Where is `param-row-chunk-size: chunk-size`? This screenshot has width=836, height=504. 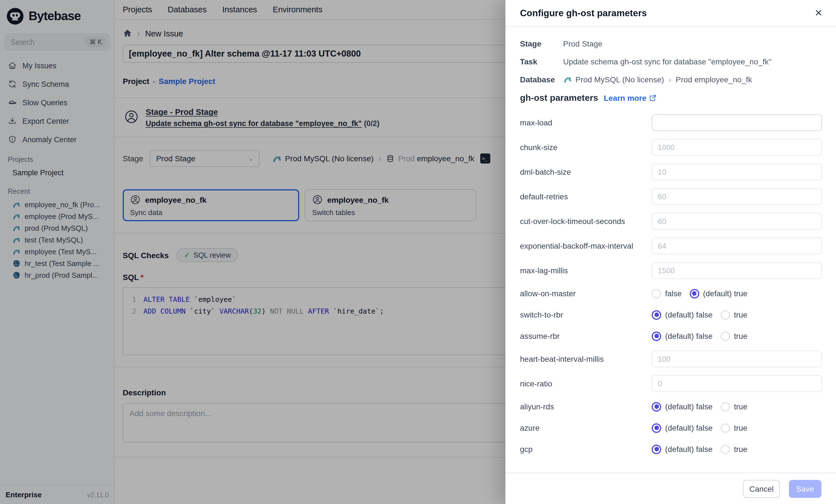 param-row-chunk-size: chunk-size is located at coordinates (671, 147).